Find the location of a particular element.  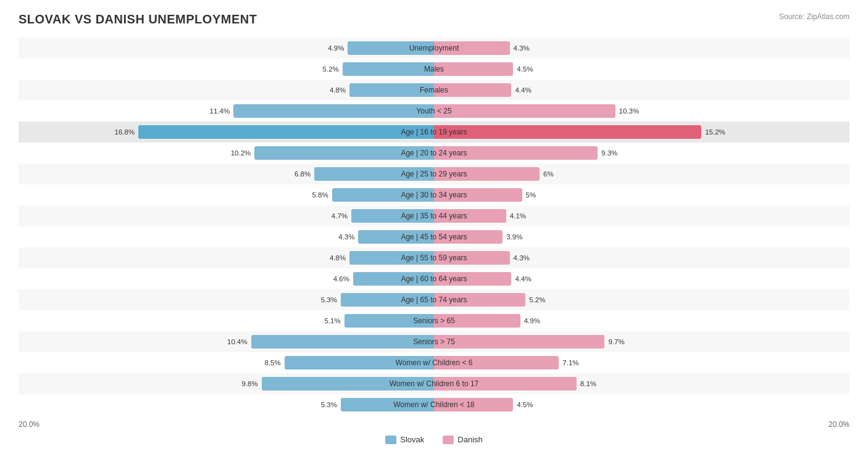

bar-row: 4.3%3.9%Age | 45 to 54 years is located at coordinates (434, 237).